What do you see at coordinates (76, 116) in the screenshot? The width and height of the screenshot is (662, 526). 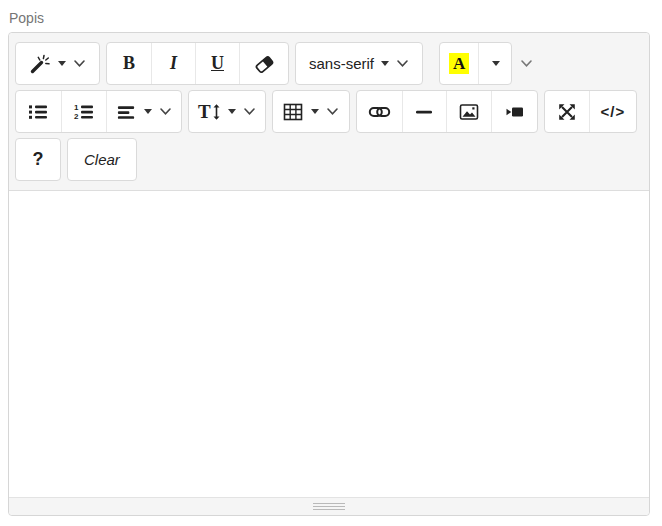 I see `svg-text: 2` at bounding box center [76, 116].